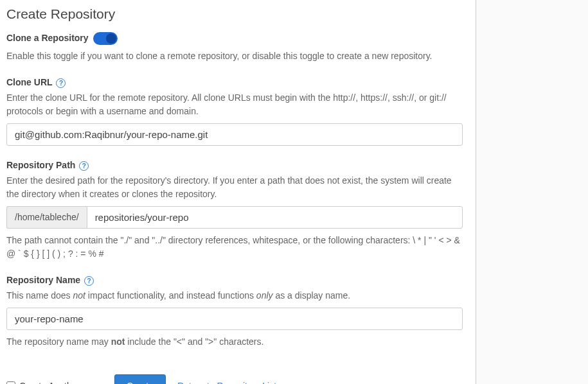 This screenshot has width=588, height=384. Describe the element at coordinates (265, 295) in the screenshot. I see `repo-name-desc-only: only` at that location.